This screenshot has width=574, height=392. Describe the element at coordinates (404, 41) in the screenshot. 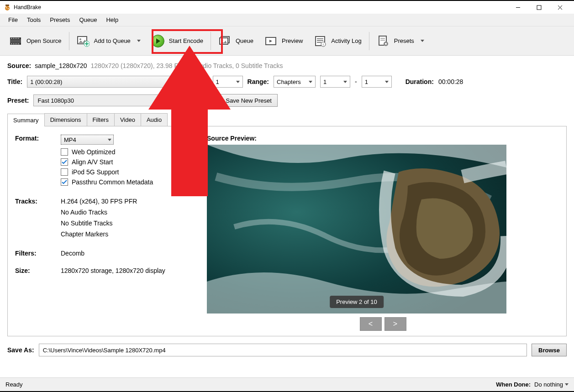

I see `presets-label: Presets` at that location.